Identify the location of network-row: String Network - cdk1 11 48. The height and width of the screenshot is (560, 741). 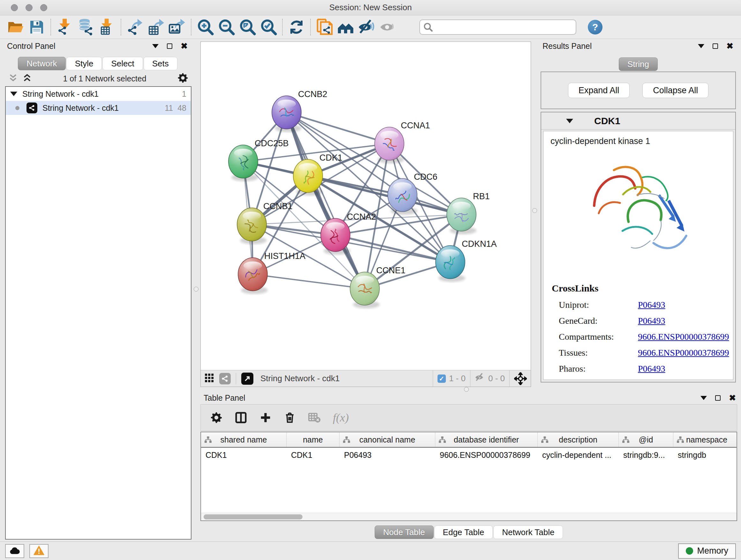
(98, 108).